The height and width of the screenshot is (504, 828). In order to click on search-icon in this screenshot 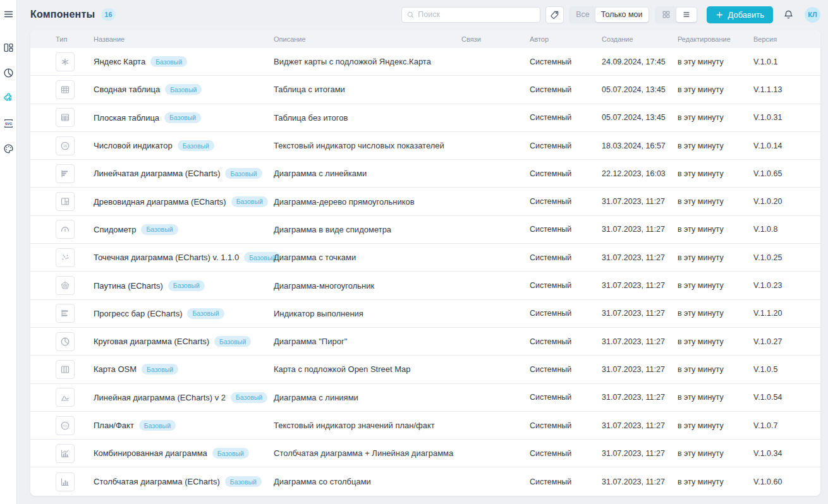, I will do `click(411, 15)`.